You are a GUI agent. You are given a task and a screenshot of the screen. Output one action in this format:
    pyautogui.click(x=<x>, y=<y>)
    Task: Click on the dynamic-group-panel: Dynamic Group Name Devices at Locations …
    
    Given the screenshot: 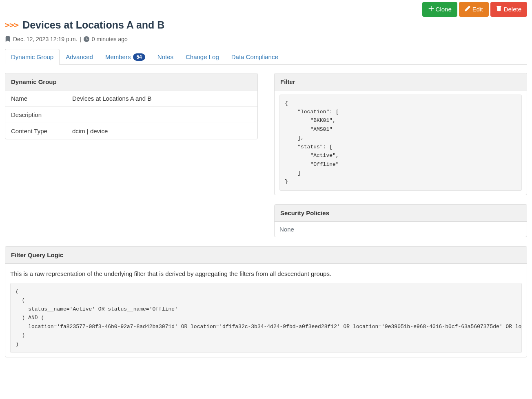 What is the action you would take?
    pyautogui.click(x=131, y=106)
    